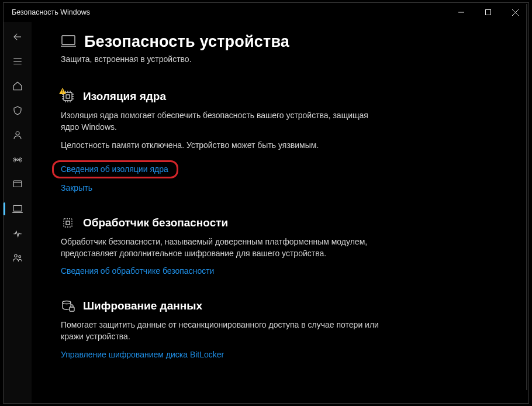  What do you see at coordinates (266, 12) in the screenshot?
I see `titlebar: Безопасность Windows` at bounding box center [266, 12].